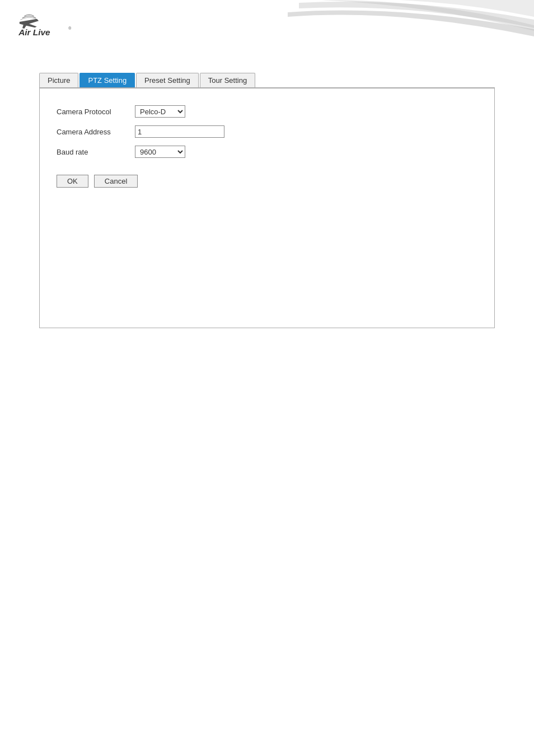  I want to click on camera-address-group: Camera Address, so click(267, 132).